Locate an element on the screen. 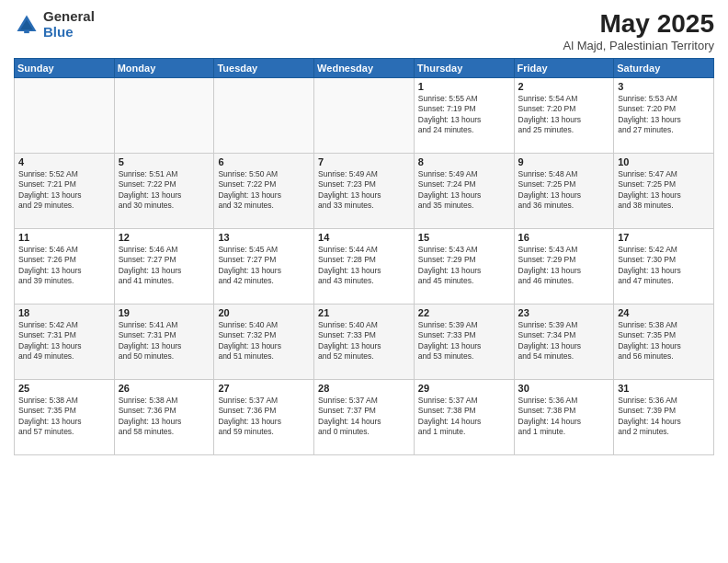 Image resolution: width=728 pixels, height=563 pixels. calendar-title: May 2025 is located at coordinates (640, 24).